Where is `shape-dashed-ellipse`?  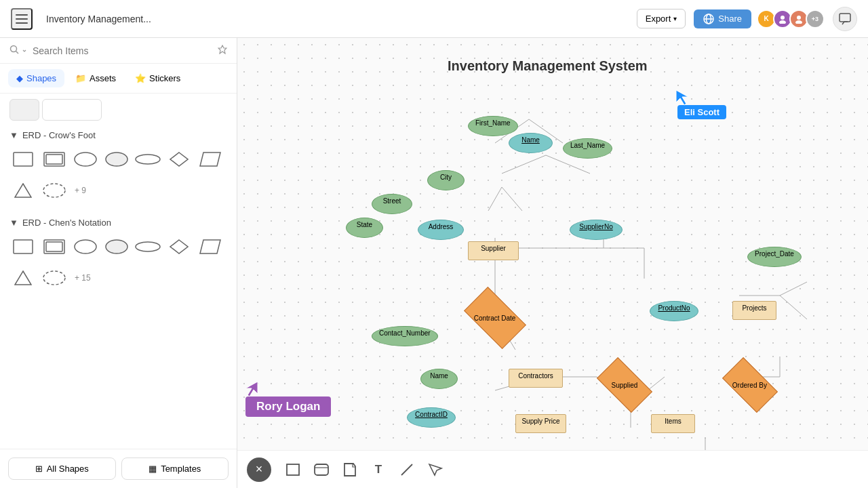
shape-dashed-ellipse is located at coordinates (54, 190).